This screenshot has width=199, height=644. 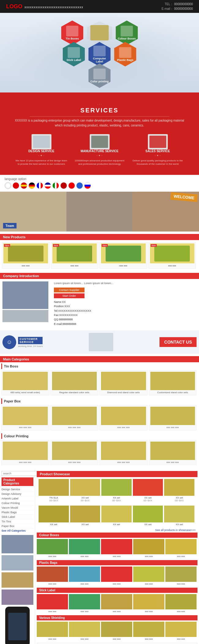 I want to click on tin-boss-item-0: 480 sets( send small order), so click(x=25, y=383).